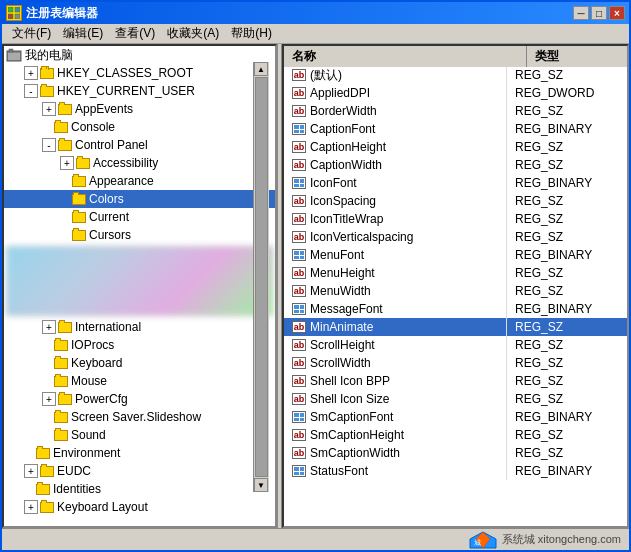 The image size is (631, 552). What do you see at coordinates (140, 399) in the screenshot?
I see `tree-item-powercfg: + PowerCfg` at bounding box center [140, 399].